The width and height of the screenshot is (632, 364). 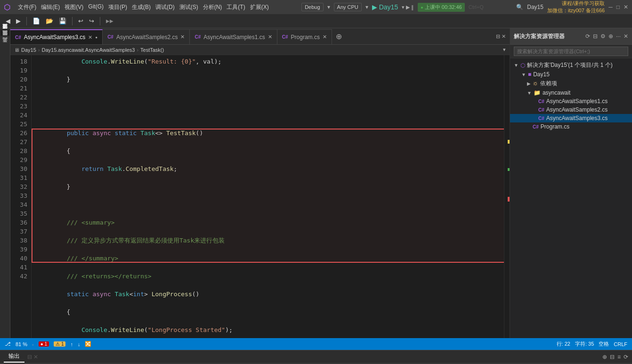 I want to click on zoom-level: 81 %, so click(x=22, y=344).